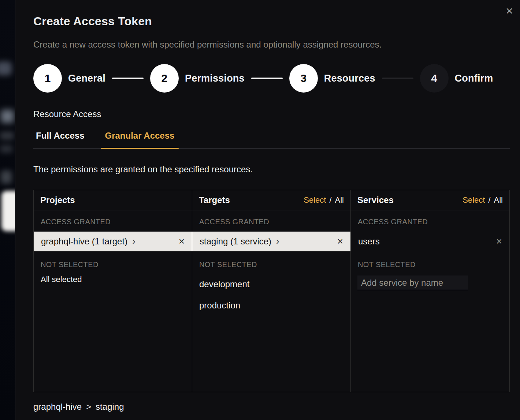 Image resolution: width=520 pixels, height=420 pixels. Describe the element at coordinates (369, 241) in the screenshot. I see `service-row-label: users` at that location.